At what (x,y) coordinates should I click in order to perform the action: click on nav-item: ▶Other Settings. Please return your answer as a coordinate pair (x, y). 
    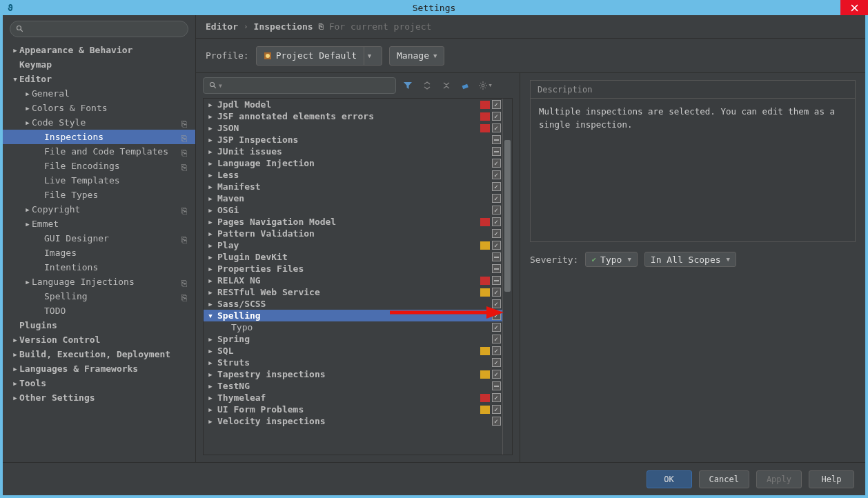
    Looking at the image, I should click on (99, 397).